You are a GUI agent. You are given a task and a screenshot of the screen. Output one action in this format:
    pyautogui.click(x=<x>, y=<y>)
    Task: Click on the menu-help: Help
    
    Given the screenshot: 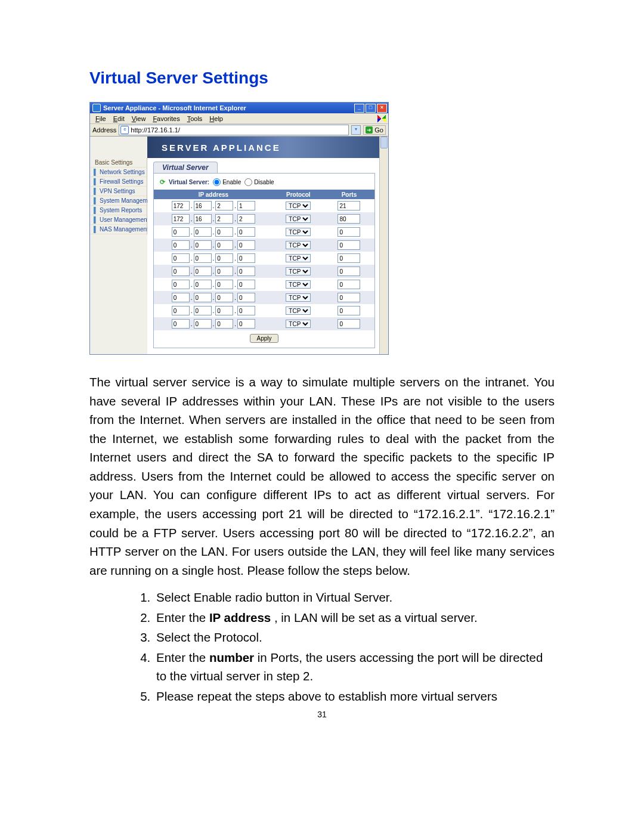 What is the action you would take?
    pyautogui.click(x=216, y=119)
    